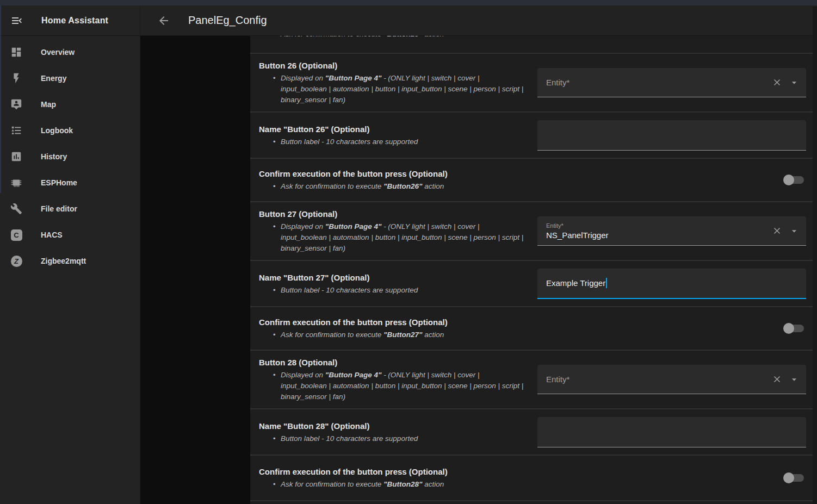 The image size is (817, 504). I want to click on sidebar-item-label: Zigbee2mqtt, so click(63, 261).